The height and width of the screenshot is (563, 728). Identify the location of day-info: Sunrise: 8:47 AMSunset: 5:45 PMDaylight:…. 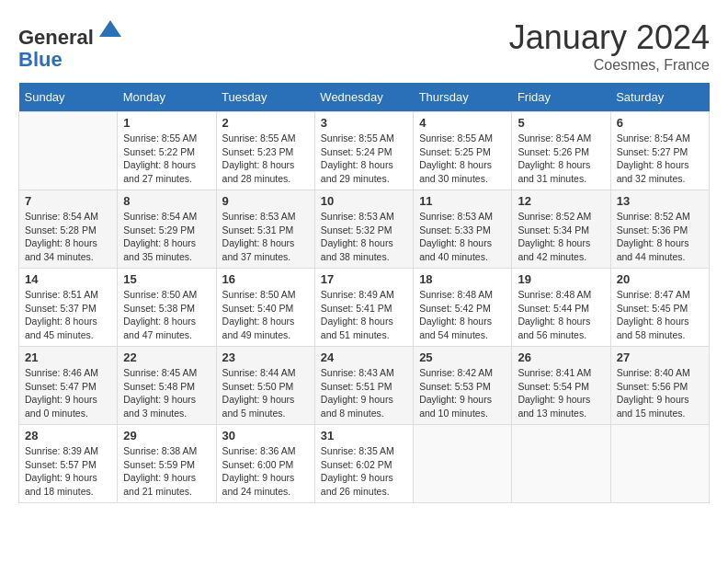
(660, 315).